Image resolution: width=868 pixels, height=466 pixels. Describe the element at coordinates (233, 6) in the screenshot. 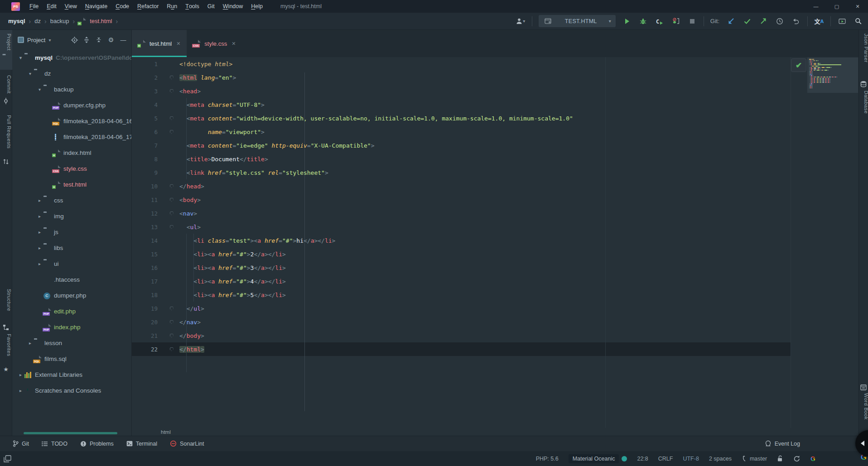

I see `menu-window: Window` at that location.